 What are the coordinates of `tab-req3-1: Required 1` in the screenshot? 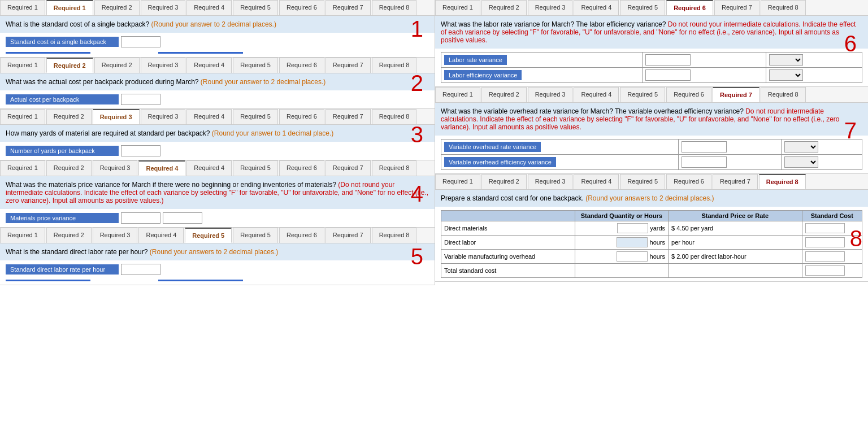 It's located at (23, 116).